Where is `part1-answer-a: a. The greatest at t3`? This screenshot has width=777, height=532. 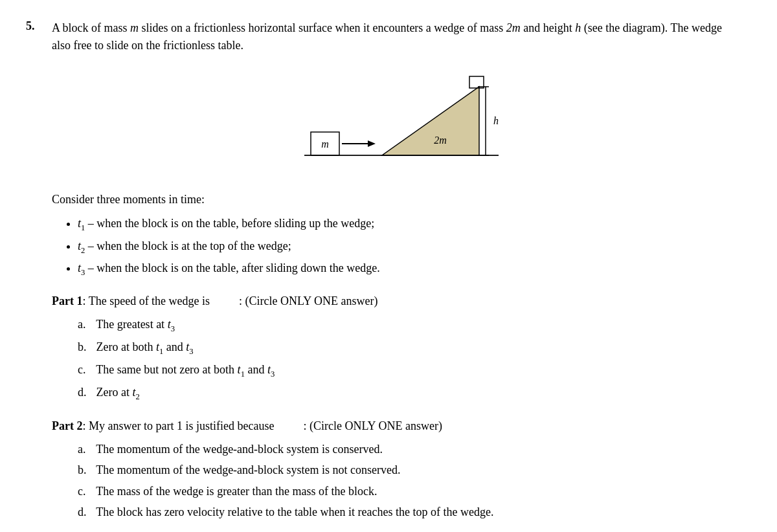
part1-answer-a: a. The greatest at t3 is located at coordinates (408, 325).